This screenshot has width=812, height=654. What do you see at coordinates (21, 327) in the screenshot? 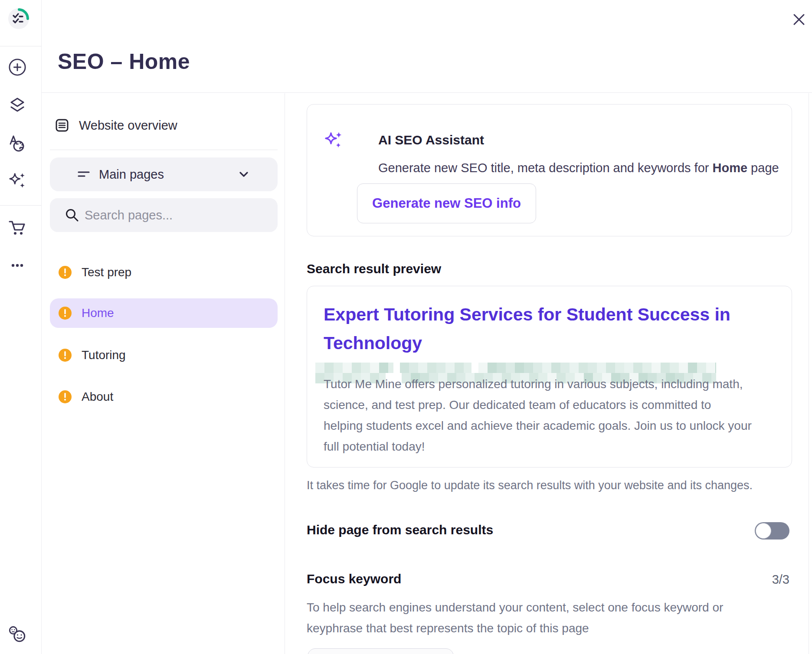
I see `icon-rail` at bounding box center [21, 327].